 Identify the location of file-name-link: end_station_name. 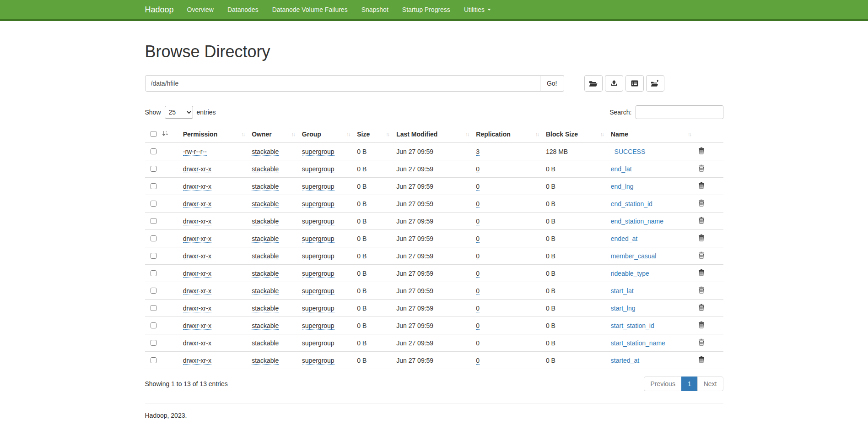
(637, 221).